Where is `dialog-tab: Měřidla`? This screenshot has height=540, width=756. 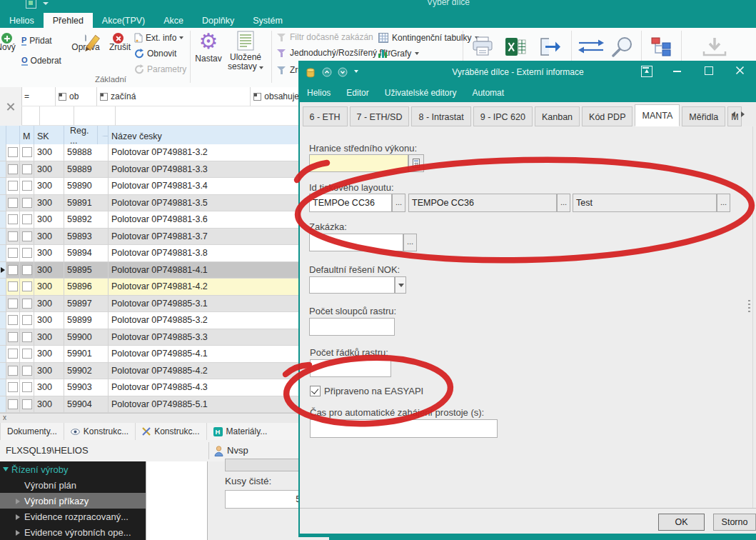
dialog-tab: Měřidla is located at coordinates (704, 116).